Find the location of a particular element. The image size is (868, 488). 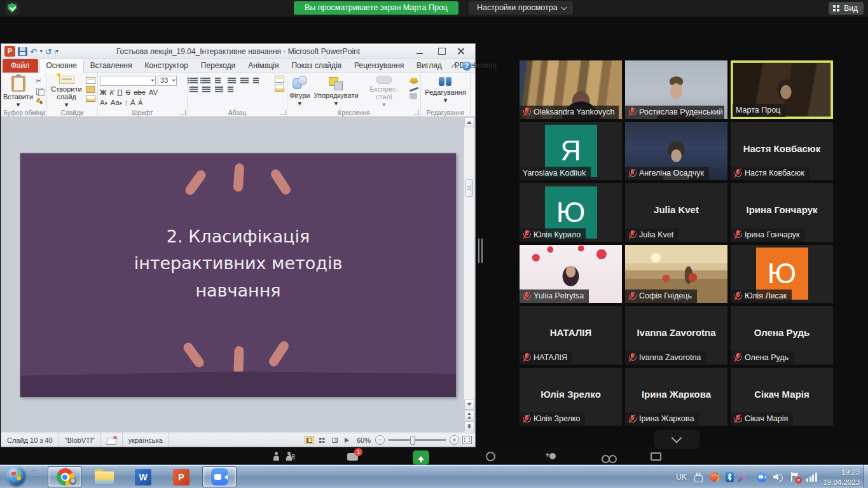

section-icon is located at coordinates (90, 98).